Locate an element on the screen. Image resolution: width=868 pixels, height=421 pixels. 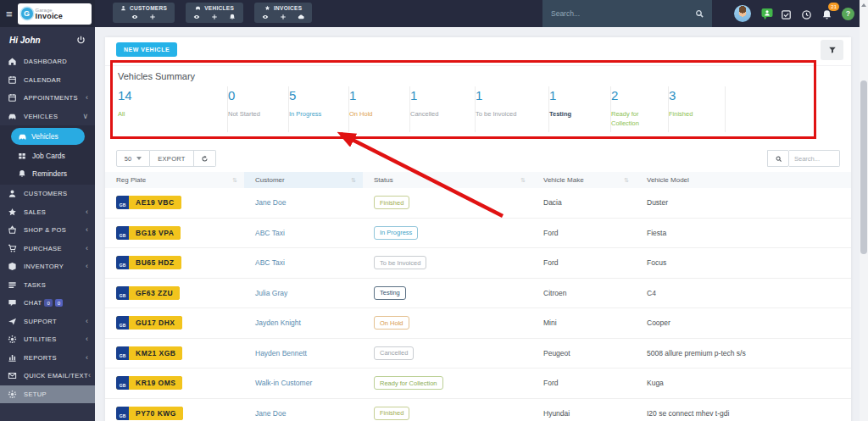
customer-link: Julia Gray is located at coordinates (271, 293).